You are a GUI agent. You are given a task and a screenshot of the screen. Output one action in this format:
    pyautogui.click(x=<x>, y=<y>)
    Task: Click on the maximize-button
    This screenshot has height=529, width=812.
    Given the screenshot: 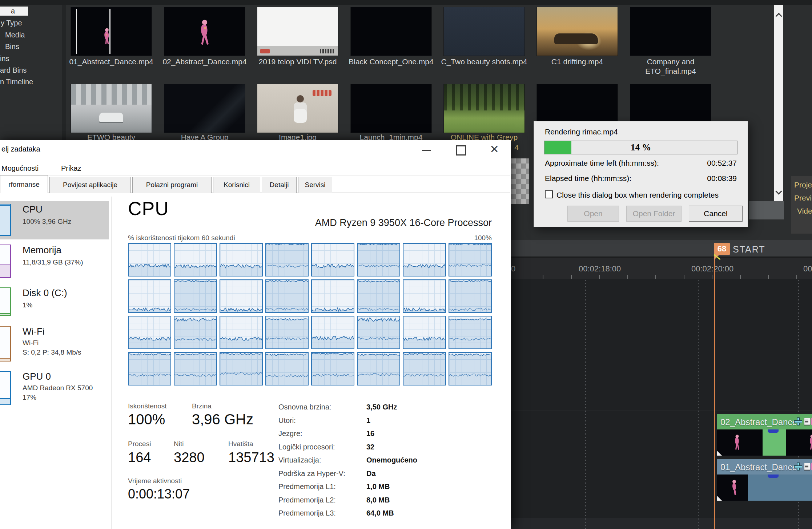 What is the action you would take?
    pyautogui.click(x=460, y=149)
    